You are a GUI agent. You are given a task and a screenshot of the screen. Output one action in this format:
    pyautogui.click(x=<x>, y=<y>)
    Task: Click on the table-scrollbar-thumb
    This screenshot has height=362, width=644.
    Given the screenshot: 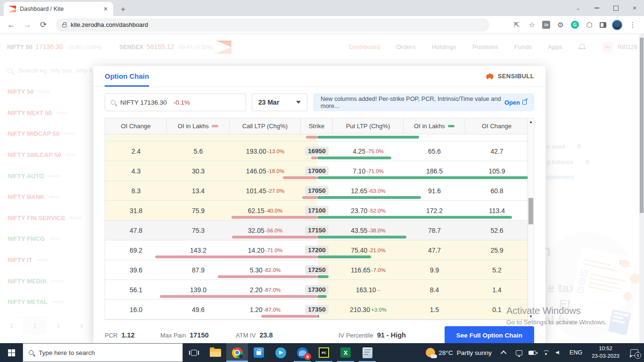 What is the action you would take?
    pyautogui.click(x=531, y=211)
    